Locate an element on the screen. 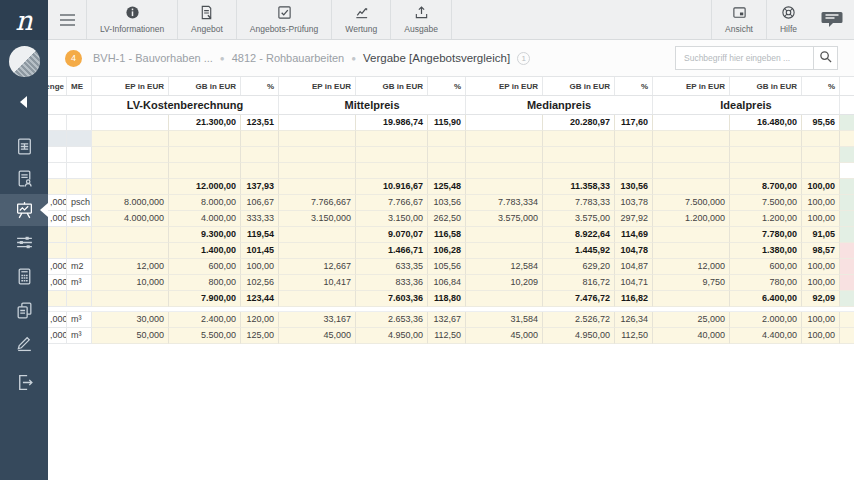 This screenshot has height=480, width=854. grid-cell: 125,00 is located at coordinates (260, 336).